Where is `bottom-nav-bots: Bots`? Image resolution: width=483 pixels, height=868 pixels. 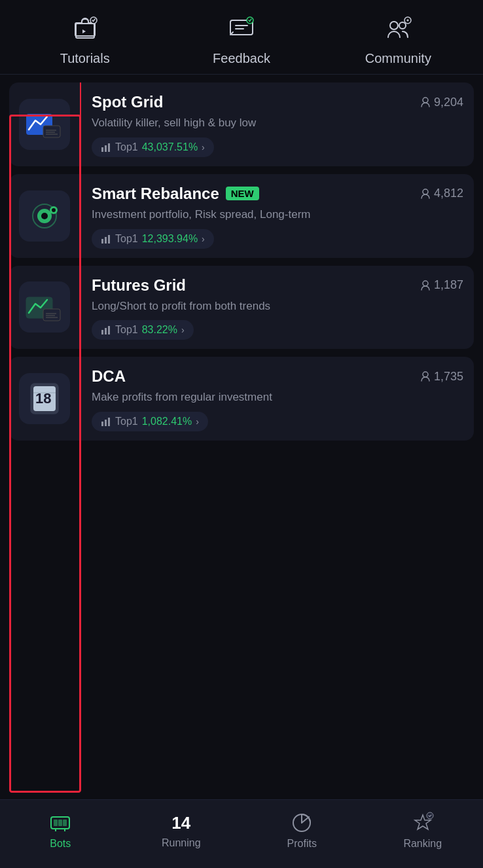
bottom-nav-bots: Bots is located at coordinates (60, 831).